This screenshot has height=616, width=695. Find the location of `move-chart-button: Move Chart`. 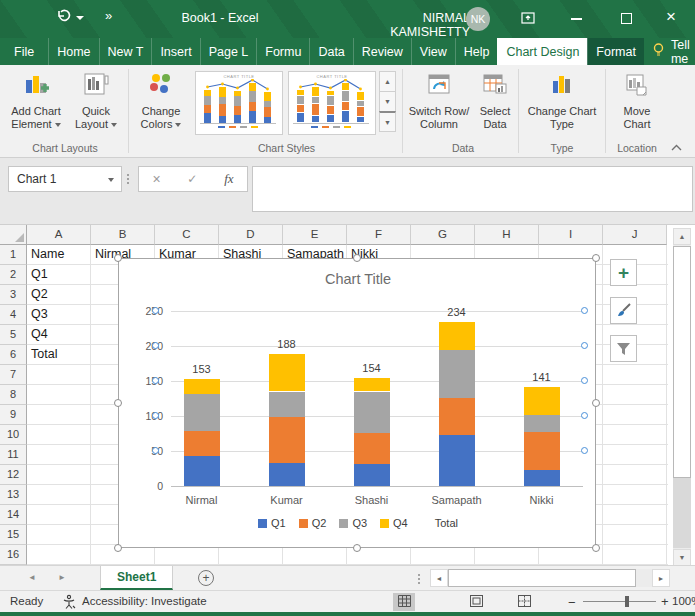

move-chart-button: Move Chart is located at coordinates (637, 100).